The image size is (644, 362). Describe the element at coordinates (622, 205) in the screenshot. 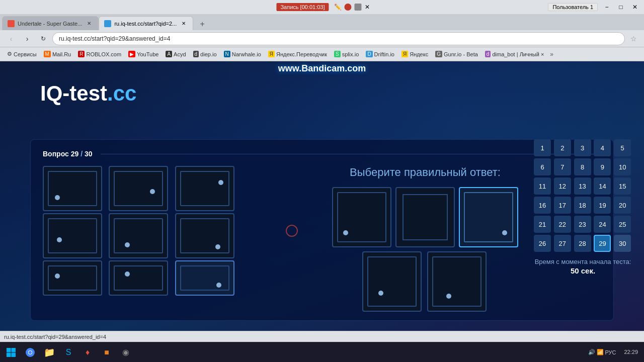

I see `num-btn-20: 20` at that location.